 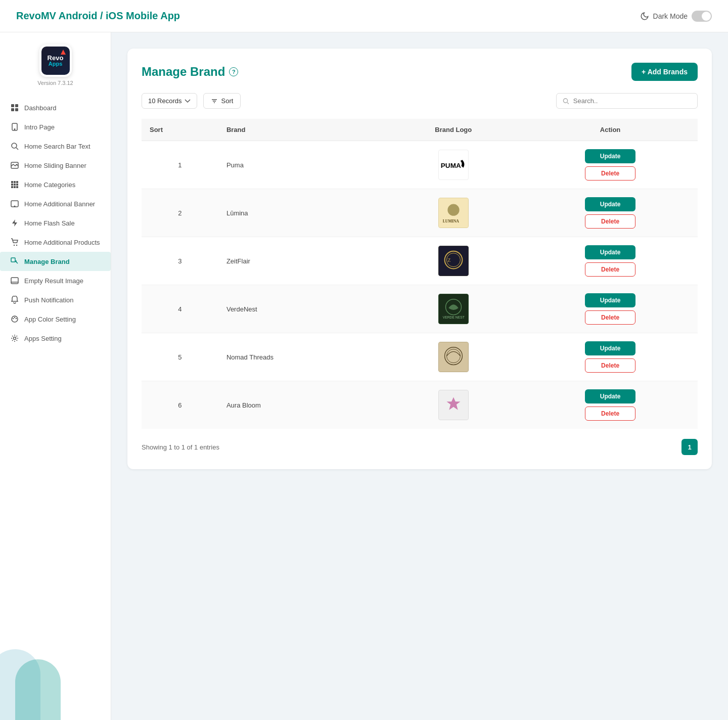 I want to click on delete-button-1: Delete, so click(x=610, y=173).